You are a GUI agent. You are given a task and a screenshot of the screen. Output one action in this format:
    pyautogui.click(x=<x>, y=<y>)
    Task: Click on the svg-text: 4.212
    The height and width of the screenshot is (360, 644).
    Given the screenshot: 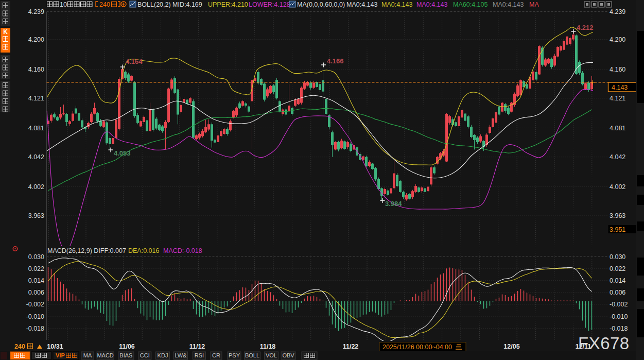 What is the action you would take?
    pyautogui.click(x=585, y=28)
    